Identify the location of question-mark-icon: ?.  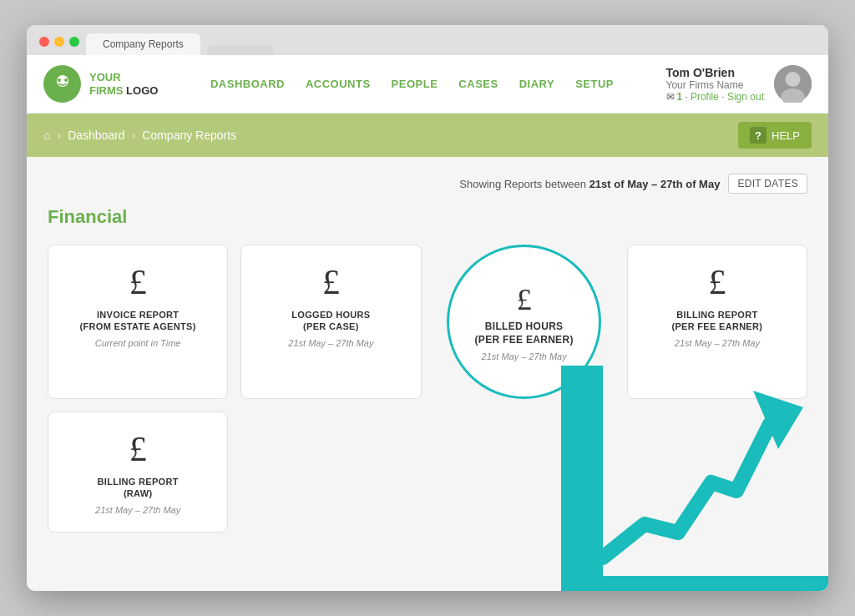
(758, 135).